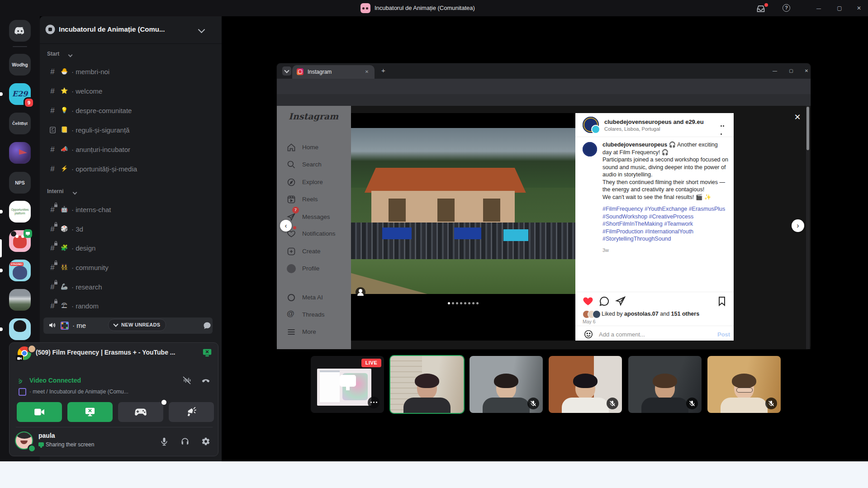  What do you see at coordinates (191, 412) in the screenshot?
I see `soundboard-button` at bounding box center [191, 412].